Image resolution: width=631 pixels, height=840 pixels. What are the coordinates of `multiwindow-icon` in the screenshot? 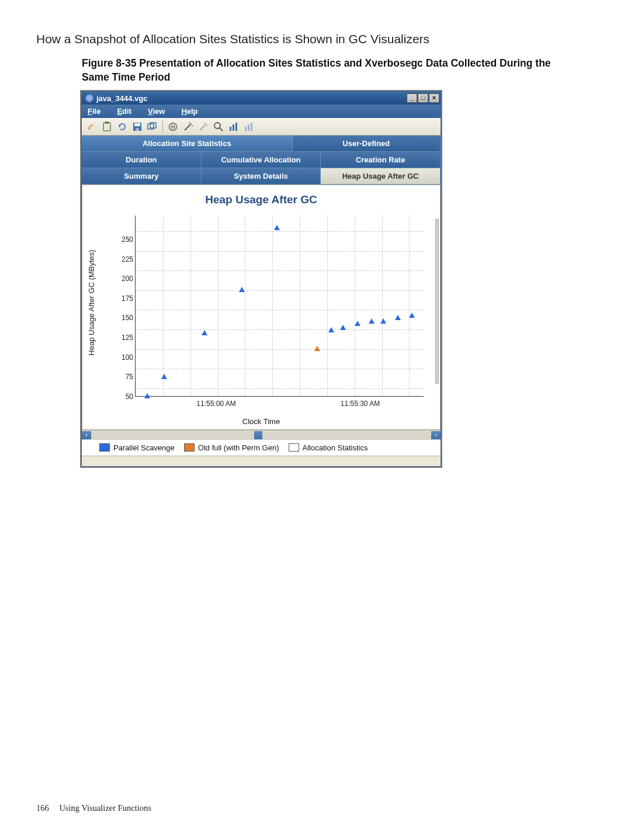 It's located at (152, 127).